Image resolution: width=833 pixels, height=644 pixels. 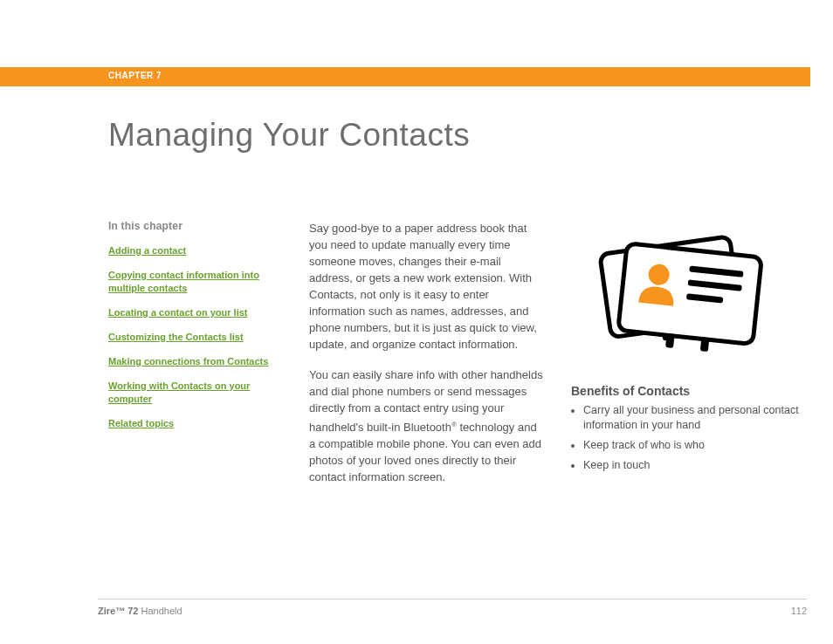 I want to click on footer-page-number: 112, so click(x=799, y=611).